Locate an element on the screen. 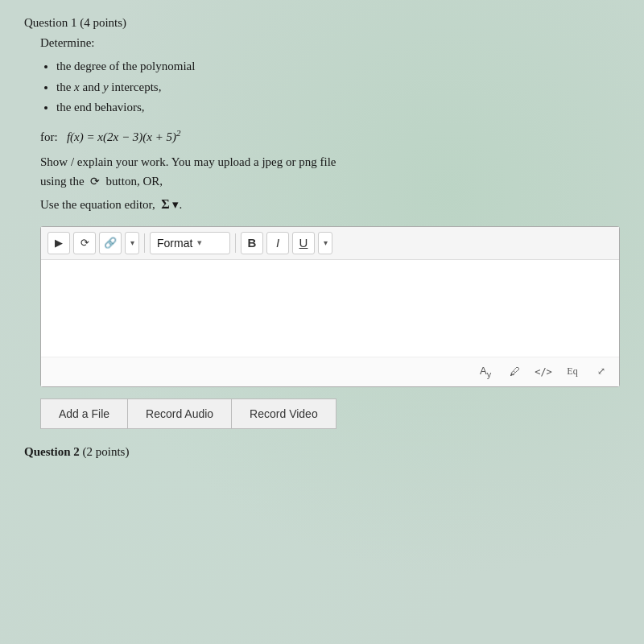 The width and height of the screenshot is (644, 644). link-toolbar-btn: 🔗 is located at coordinates (110, 243).